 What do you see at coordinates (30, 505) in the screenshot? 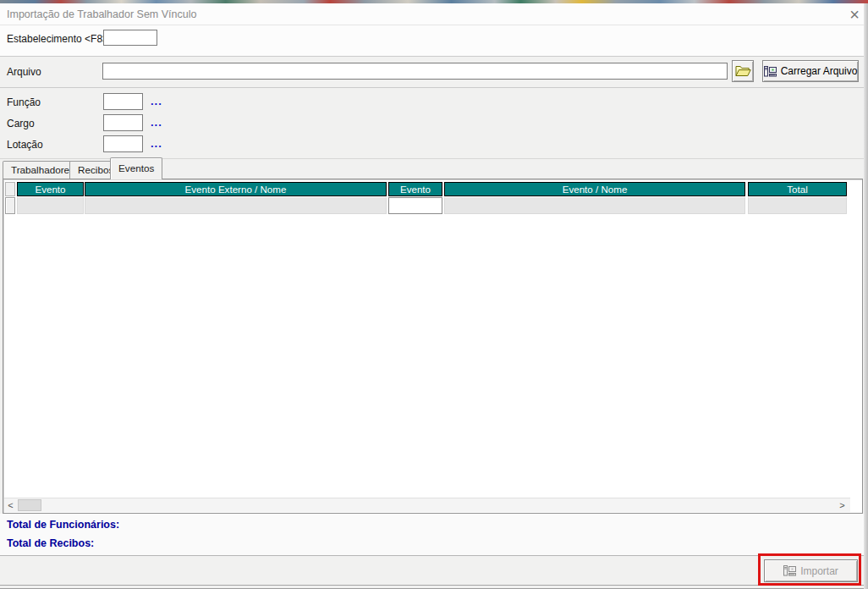
I see `scrollbar-thumb` at bounding box center [30, 505].